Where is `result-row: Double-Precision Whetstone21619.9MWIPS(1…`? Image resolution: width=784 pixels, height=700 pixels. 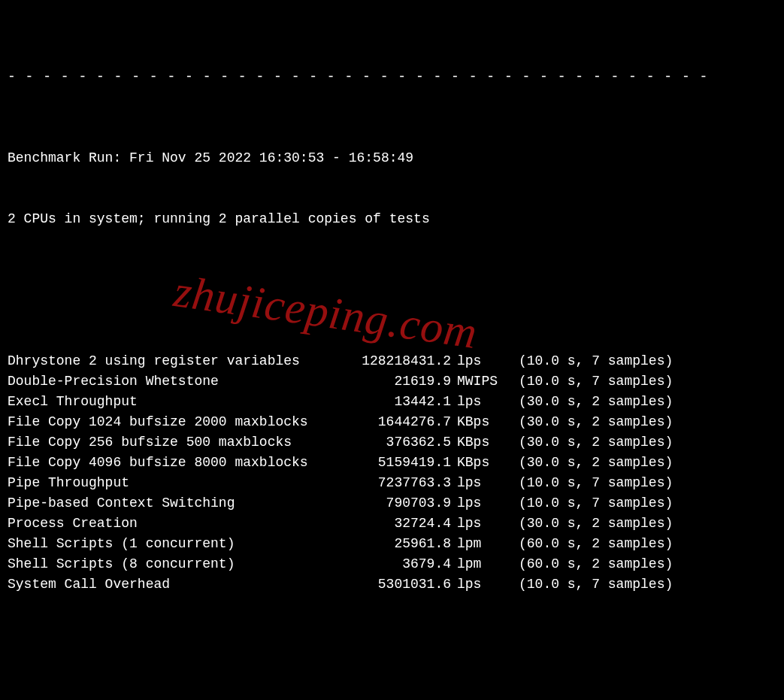 result-row: Double-Precision Whetstone21619.9MWIPS(1… is located at coordinates (392, 382).